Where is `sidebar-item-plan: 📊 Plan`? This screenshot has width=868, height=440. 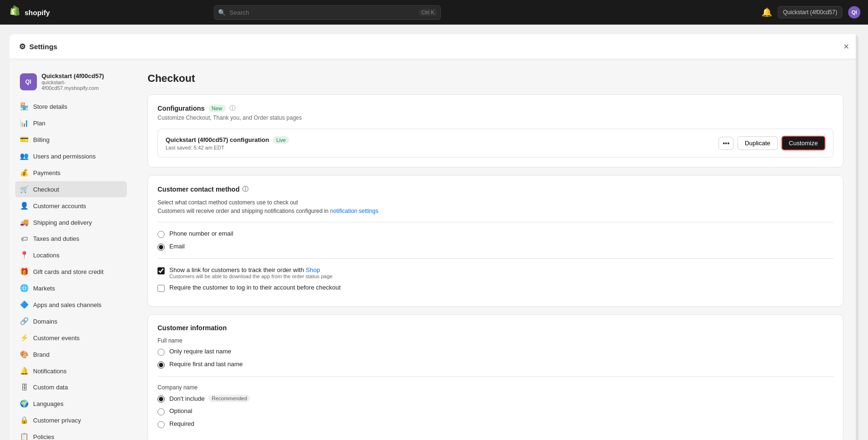
sidebar-item-plan: 📊 Plan is located at coordinates (71, 123).